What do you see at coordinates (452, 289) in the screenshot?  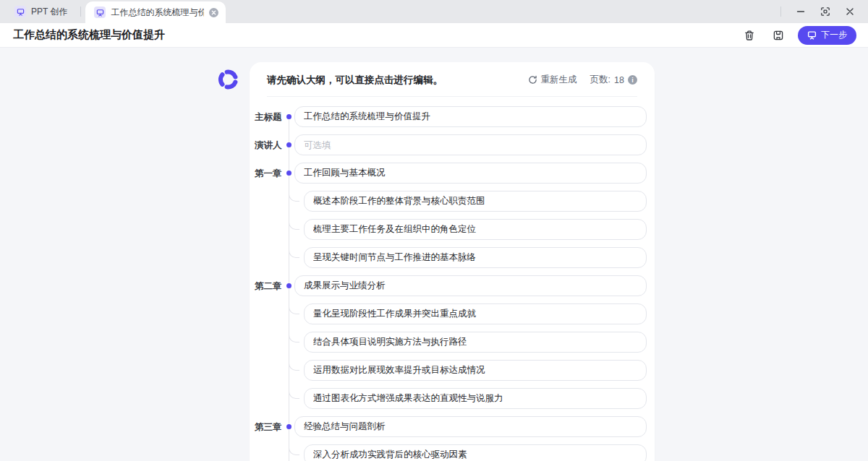 I see `outline-row: 第二章` at bounding box center [452, 289].